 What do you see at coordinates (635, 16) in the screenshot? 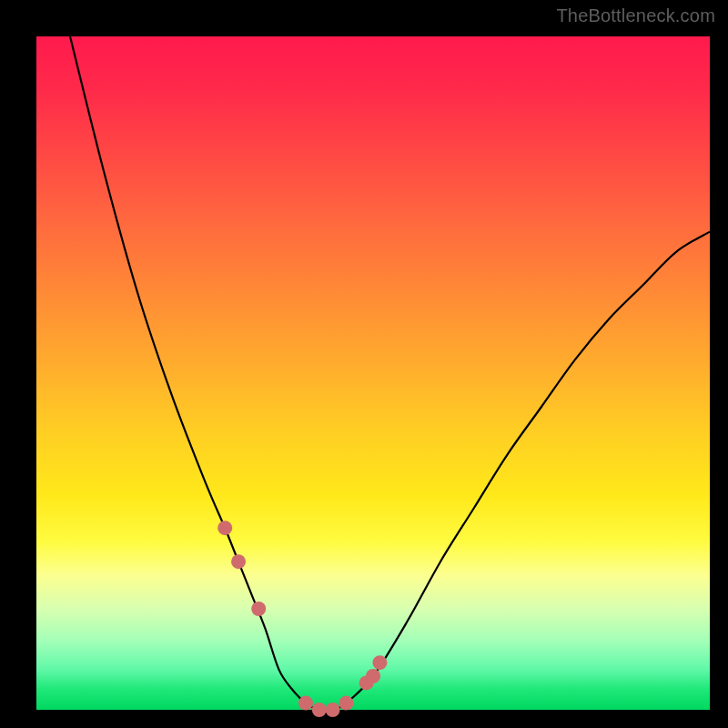
I see `watermark-text: TheBottleneck.com` at bounding box center [635, 16].